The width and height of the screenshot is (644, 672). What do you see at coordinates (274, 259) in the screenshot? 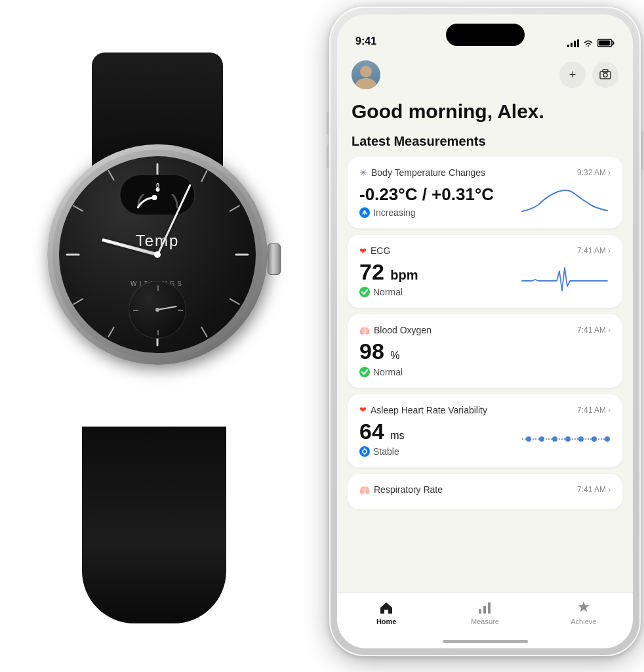
I see `watch-crown` at bounding box center [274, 259].